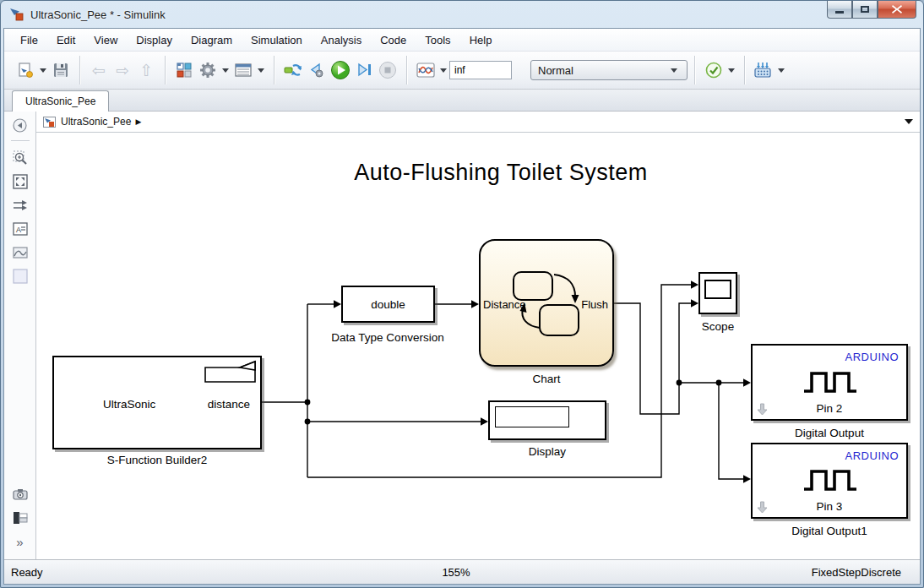  I want to click on menu-help: Help, so click(481, 41).